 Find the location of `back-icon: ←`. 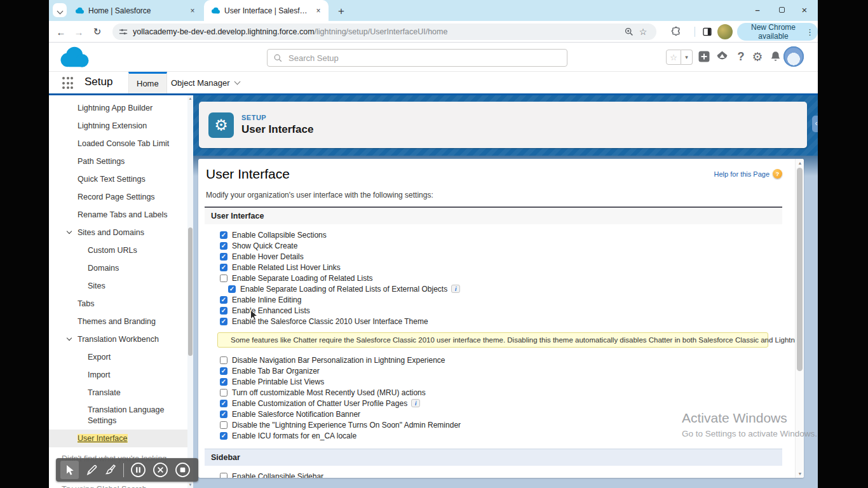

back-icon: ← is located at coordinates (61, 32).